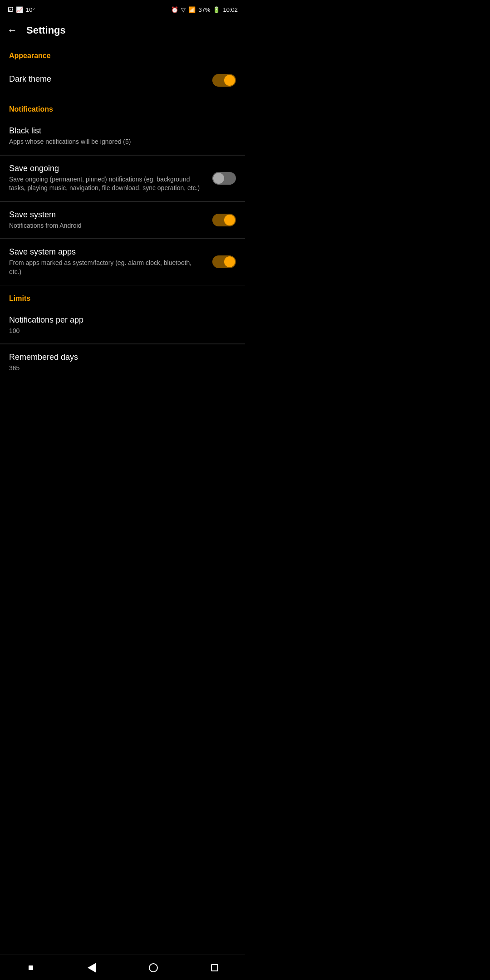 The width and height of the screenshot is (490, 980). I want to click on battery-percent: 37%, so click(204, 10).